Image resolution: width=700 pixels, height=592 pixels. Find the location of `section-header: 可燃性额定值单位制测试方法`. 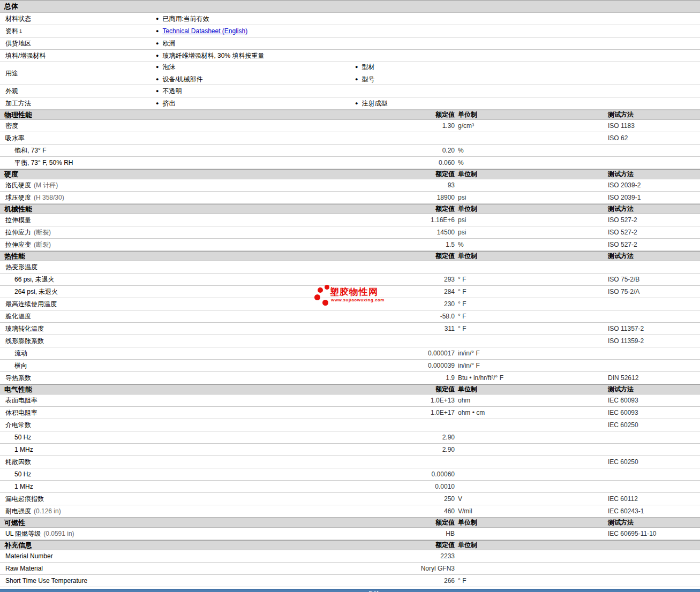

section-header: 可燃性额定值单位制测试方法 is located at coordinates (350, 522).